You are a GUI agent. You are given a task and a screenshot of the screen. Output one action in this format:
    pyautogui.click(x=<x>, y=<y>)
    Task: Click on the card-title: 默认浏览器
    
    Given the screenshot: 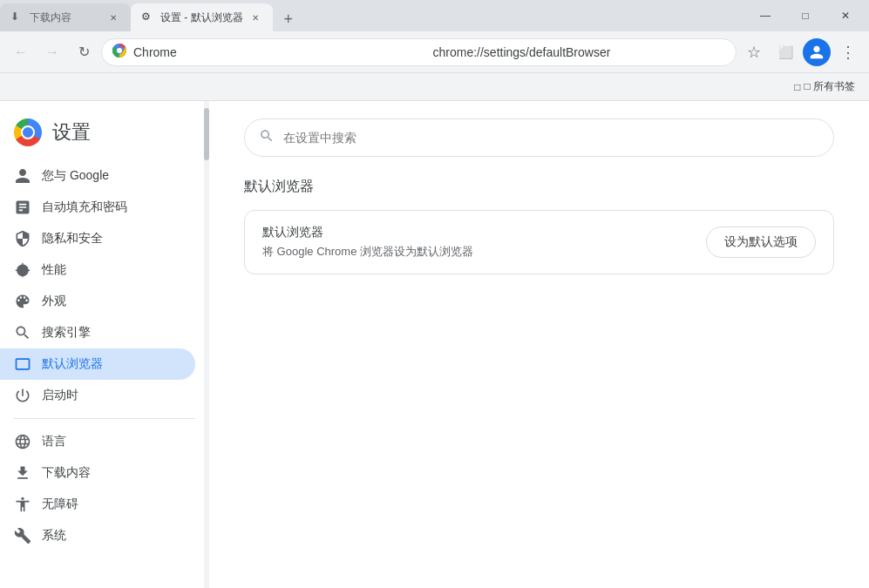 What is the action you would take?
    pyautogui.click(x=478, y=233)
    